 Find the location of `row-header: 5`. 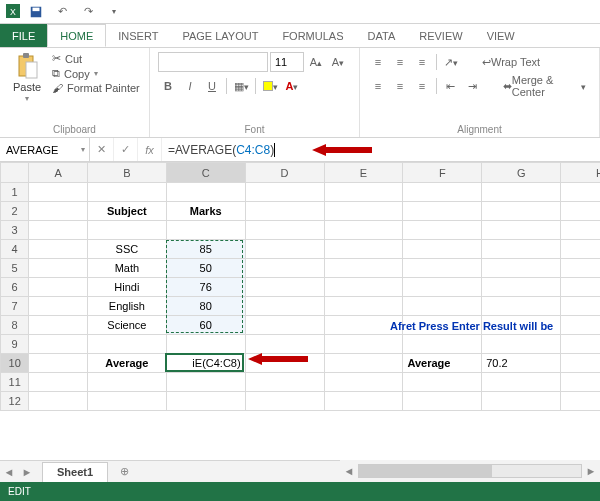

row-header: 5 is located at coordinates (15, 268).